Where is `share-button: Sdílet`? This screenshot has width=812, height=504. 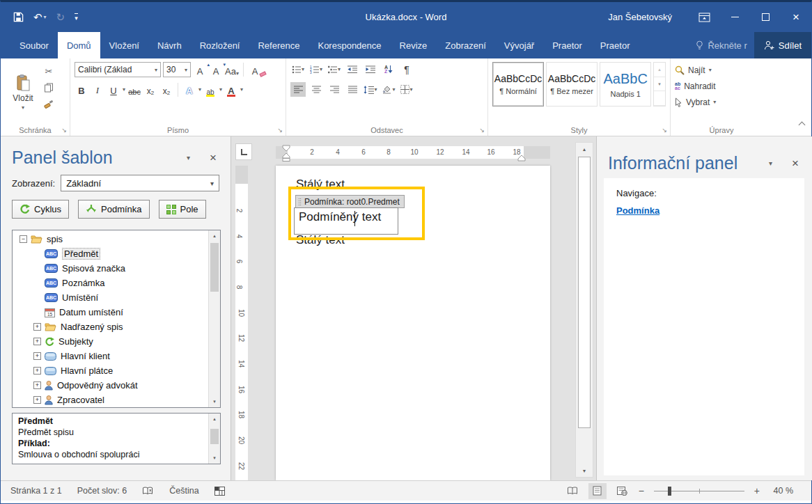
share-button: Sdílet is located at coordinates (783, 45).